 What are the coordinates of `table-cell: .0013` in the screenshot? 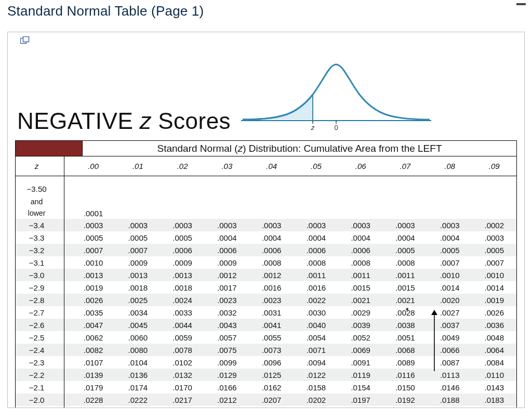 It's located at (94, 275).